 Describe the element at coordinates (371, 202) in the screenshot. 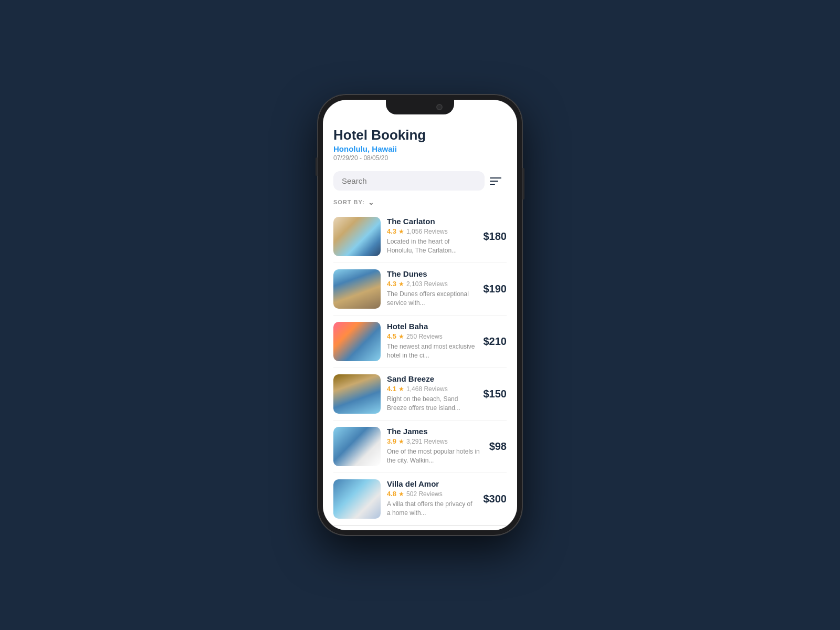

I see `sort-chevron-icon: ⌄` at that location.